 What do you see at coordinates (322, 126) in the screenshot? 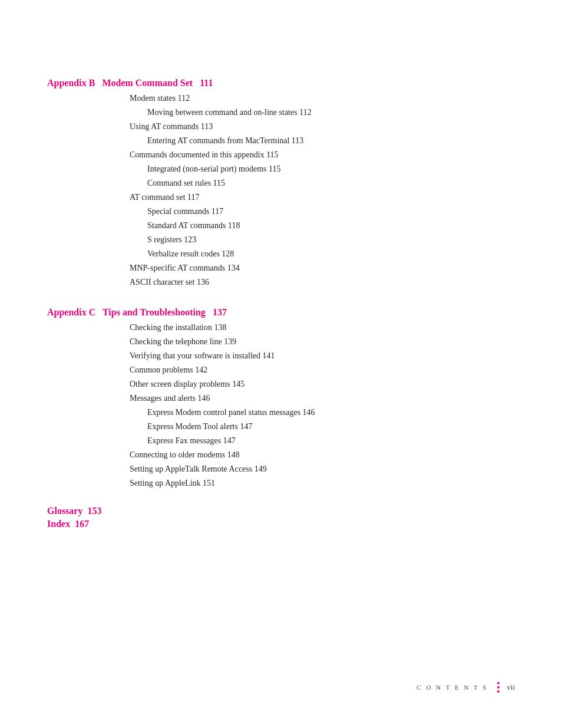
I see `appendix-b-entry-2: Using AT commands 113` at bounding box center [322, 126].